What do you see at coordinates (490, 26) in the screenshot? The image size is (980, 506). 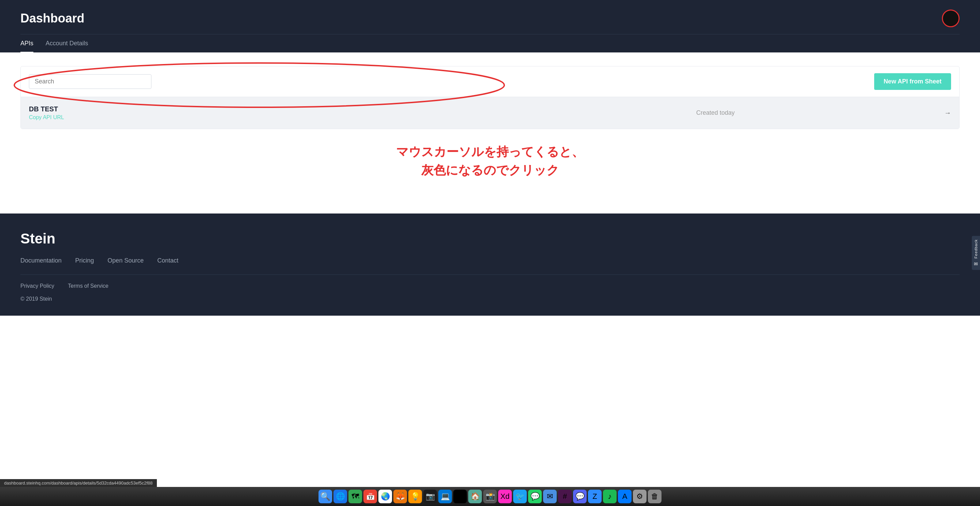 I see `header: Dashboard APIs Account Details` at bounding box center [490, 26].